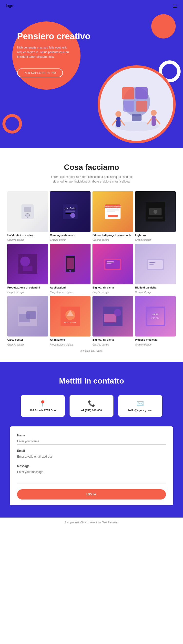 The width and height of the screenshot is (183, 644). I want to click on portfolio-category-3: Graphic design, so click(101, 240).